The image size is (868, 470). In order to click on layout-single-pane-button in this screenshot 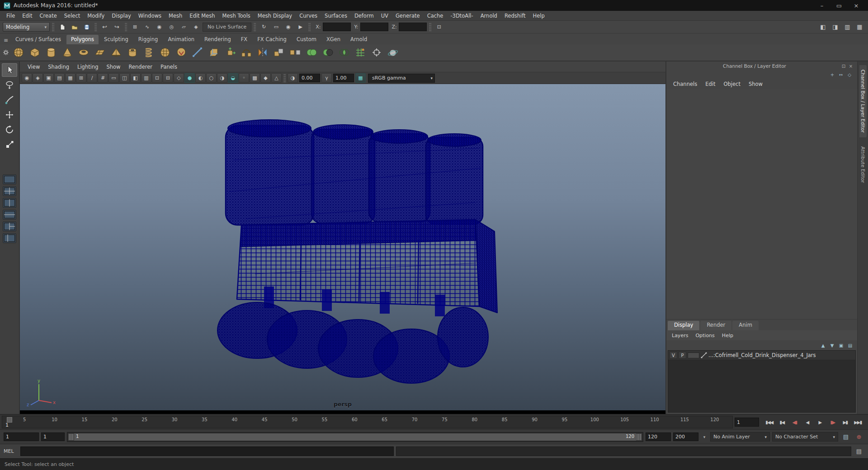, I will do `click(9, 179)`.